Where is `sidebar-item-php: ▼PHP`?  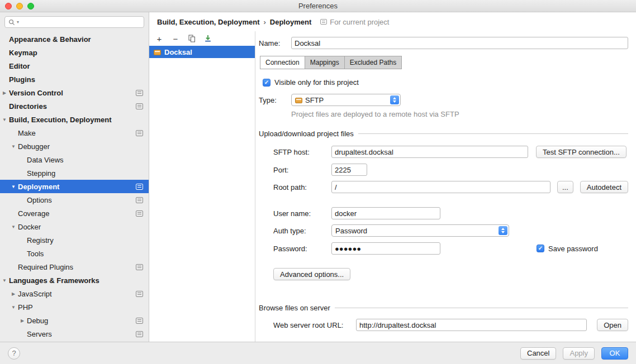 sidebar-item-php: ▼PHP is located at coordinates (74, 307).